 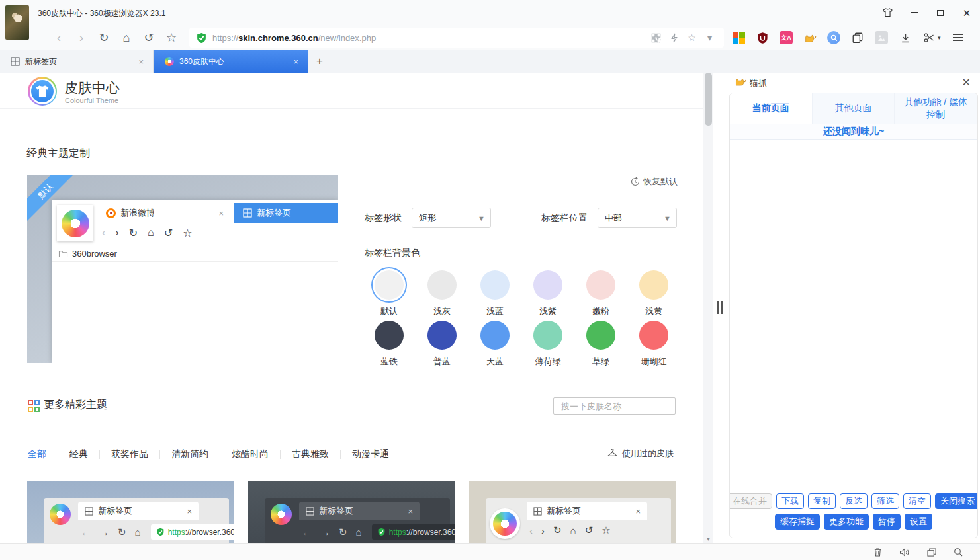 What do you see at coordinates (601, 344) in the screenshot?
I see `swatch-grass-green: 草绿` at bounding box center [601, 344].